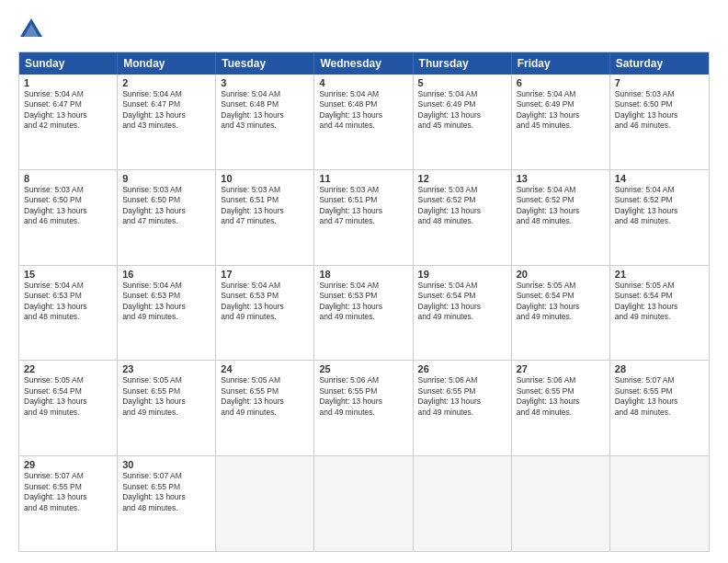 The width and height of the screenshot is (728, 563). What do you see at coordinates (265, 63) in the screenshot?
I see `header-cell-tuesday: Tuesday` at bounding box center [265, 63].